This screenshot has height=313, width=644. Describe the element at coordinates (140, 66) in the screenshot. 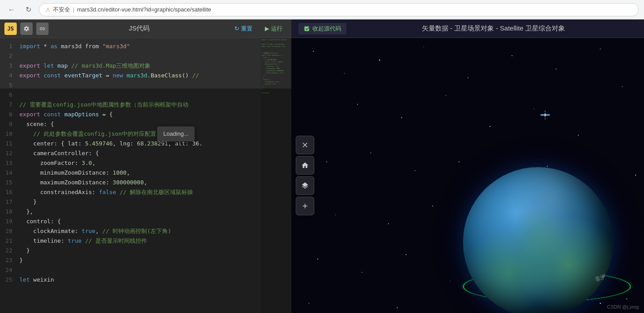

I see `code-line-3: export let map // mars3d.Map三维地图对象` at that location.